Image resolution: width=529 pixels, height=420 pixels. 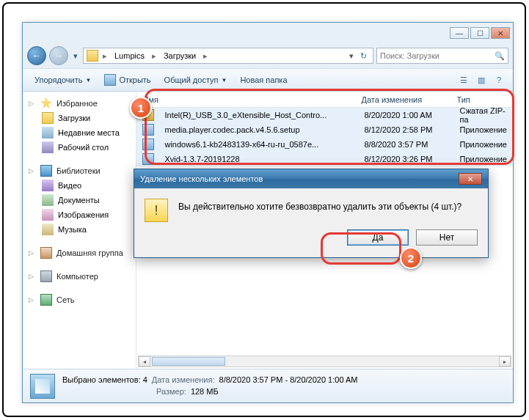 I want to click on column-header-row: Имя Дата изменения Тип, so click(x=324, y=100).